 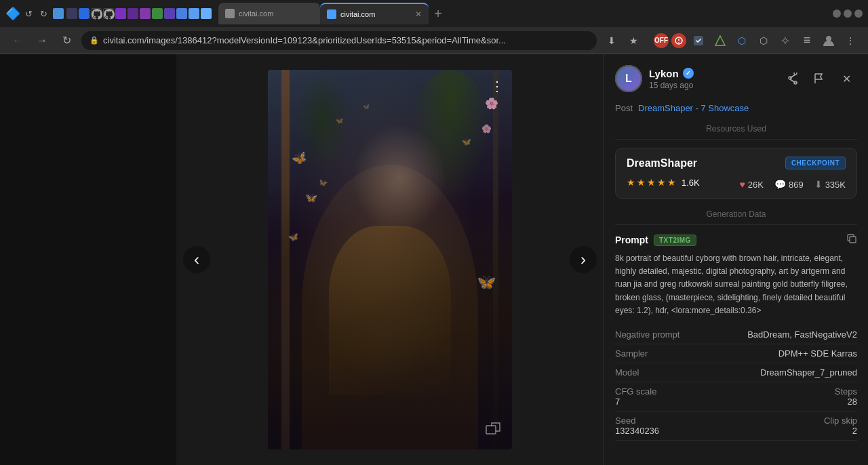 What do you see at coordinates (742, 184) in the screenshot?
I see `heart-icon: ♥` at bounding box center [742, 184].